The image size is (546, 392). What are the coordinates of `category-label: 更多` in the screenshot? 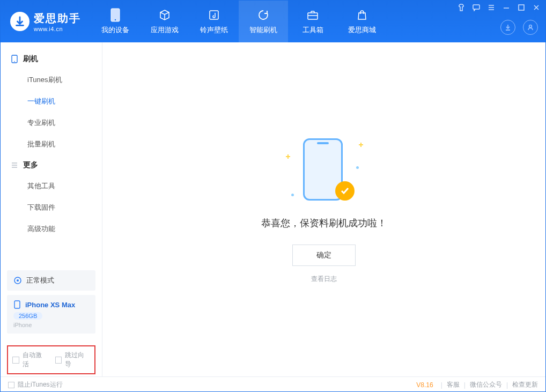 It's located at (31, 165).